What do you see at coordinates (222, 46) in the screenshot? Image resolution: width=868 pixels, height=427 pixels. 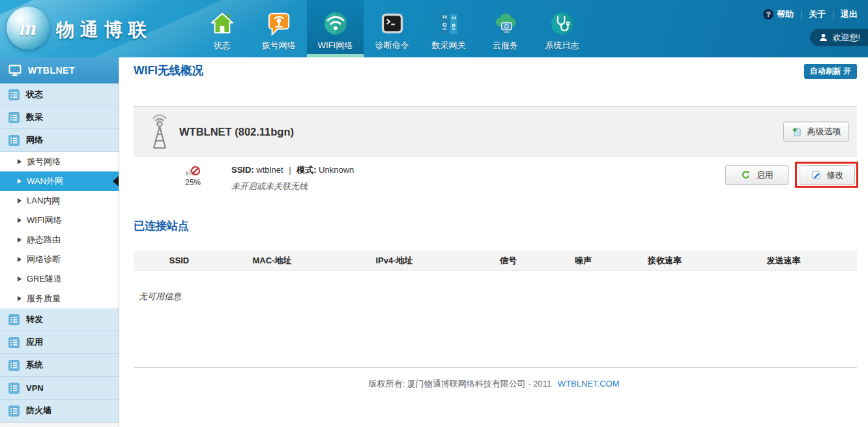 I see `topnav-tab-label: 状态` at bounding box center [222, 46].